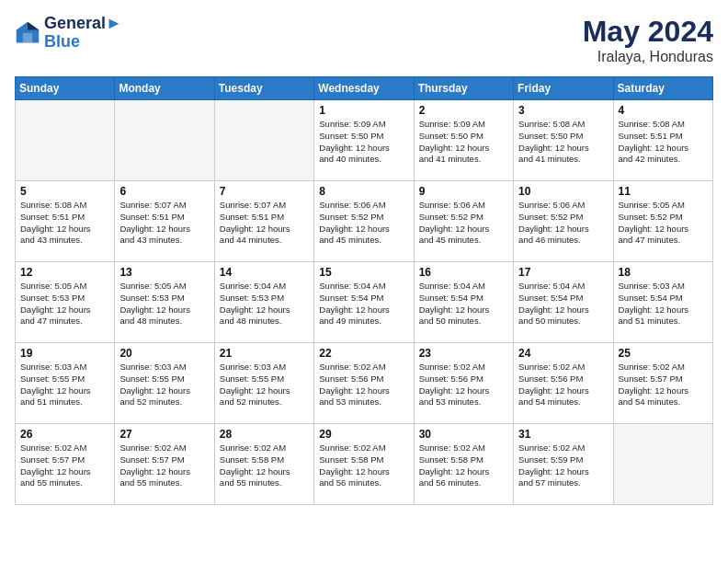 This screenshot has height=563, width=728. I want to click on calendar-cell: 25Sunrise: 5:02 AMSunset: 5:57 PMDayligh…, so click(663, 384).